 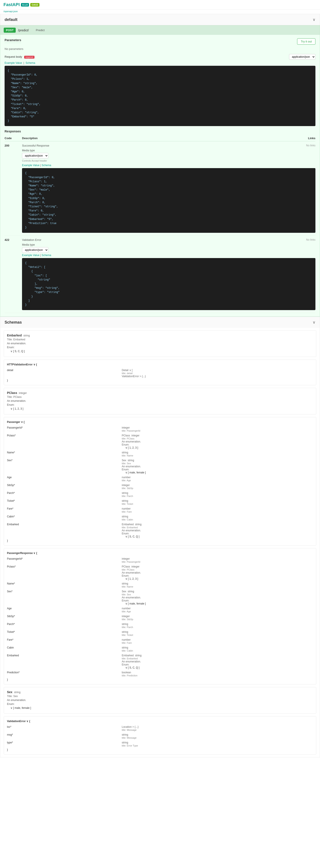 What do you see at coordinates (160, 598) in the screenshot?
I see `pr-prop-sex: Sex* Sex string title: Sex An enumeratio…` at bounding box center [160, 598].